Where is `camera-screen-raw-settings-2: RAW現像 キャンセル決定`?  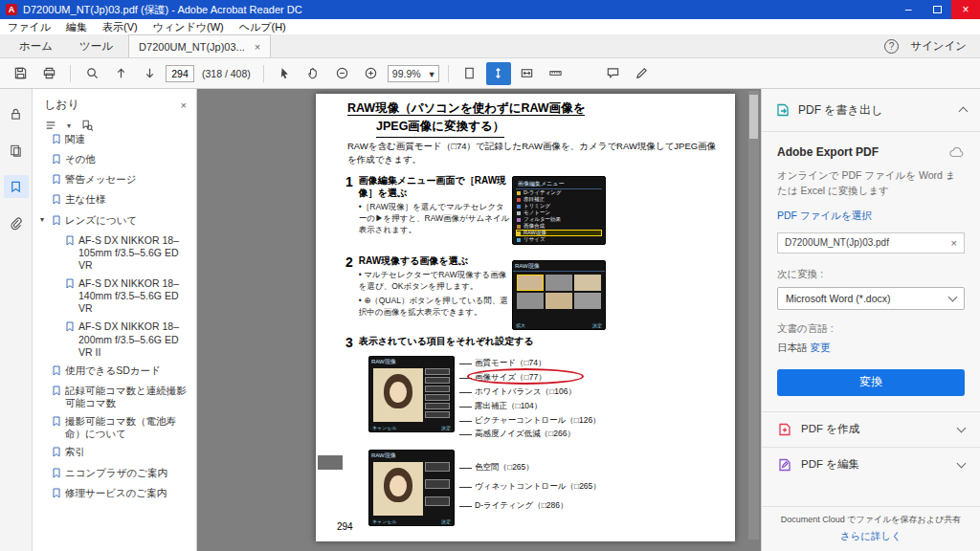
camera-screen-raw-settings-2: RAW現像 キャンセル決定 is located at coordinates (412, 488).